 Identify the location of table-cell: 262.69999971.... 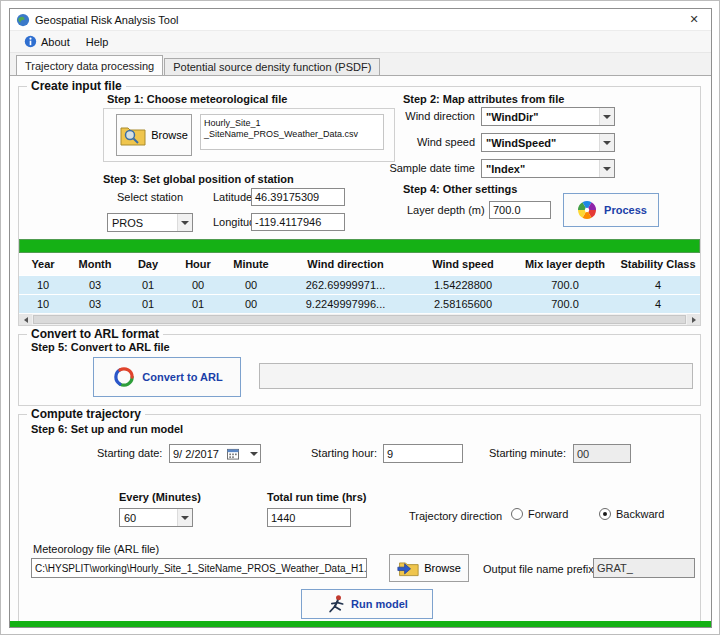
(346, 284).